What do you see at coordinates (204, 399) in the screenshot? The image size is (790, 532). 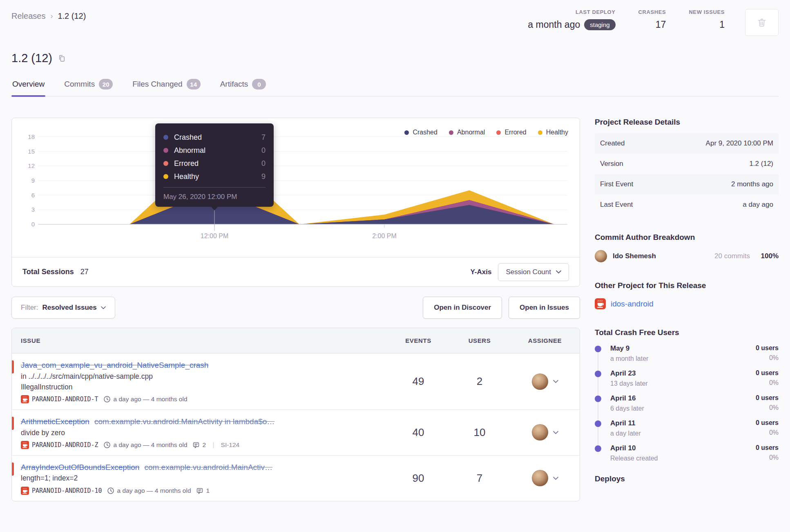 I see `issue-meta: PARANOID-ANDROID-Ta day ago — 4 months o…` at bounding box center [204, 399].